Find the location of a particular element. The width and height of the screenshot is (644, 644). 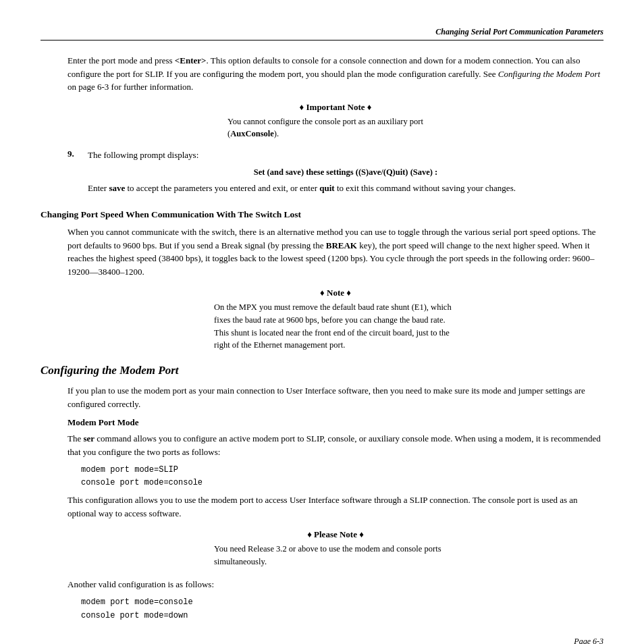

modem-port-mode-title: Modem Port Mode is located at coordinates (336, 423).